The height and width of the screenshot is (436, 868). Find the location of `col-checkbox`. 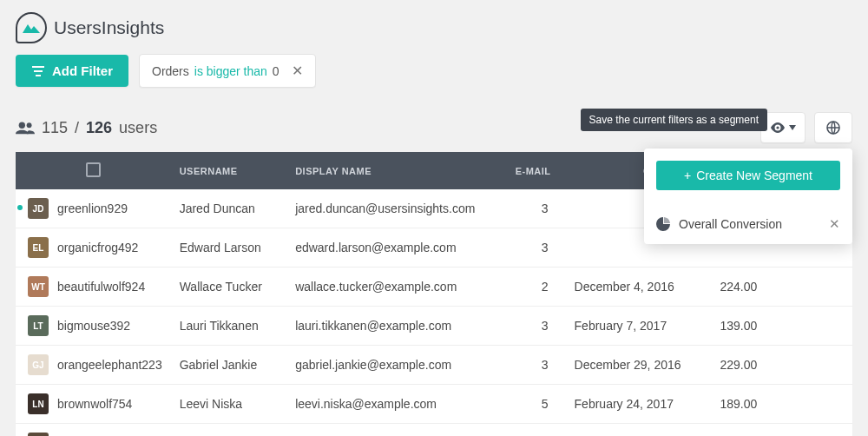

col-checkbox is located at coordinates (94, 170).